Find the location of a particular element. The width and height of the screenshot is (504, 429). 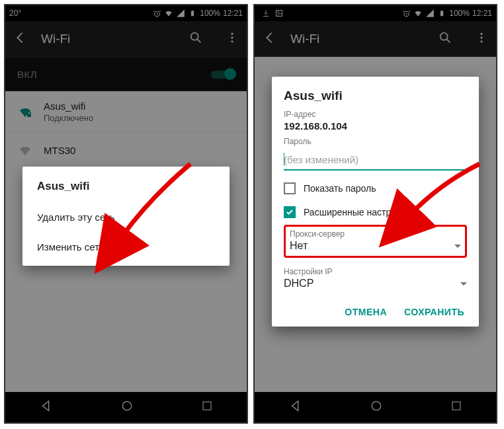

proxy-highlight-box: Прокси-сервер Нет is located at coordinates (376, 241).